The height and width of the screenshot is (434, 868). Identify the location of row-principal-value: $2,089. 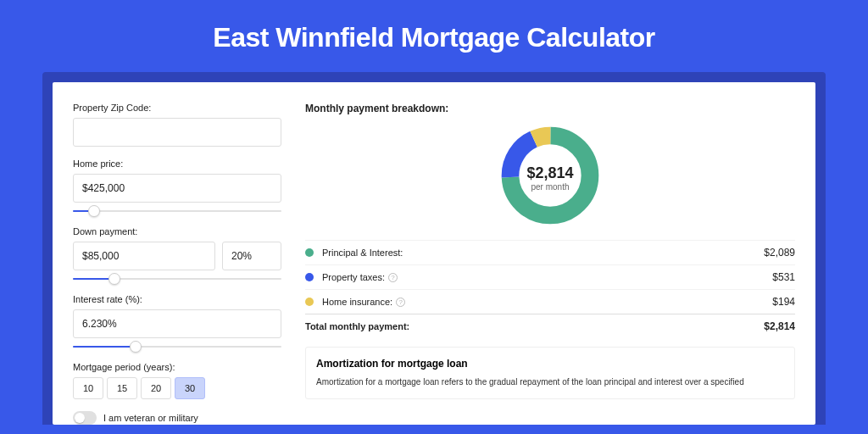
(780, 253).